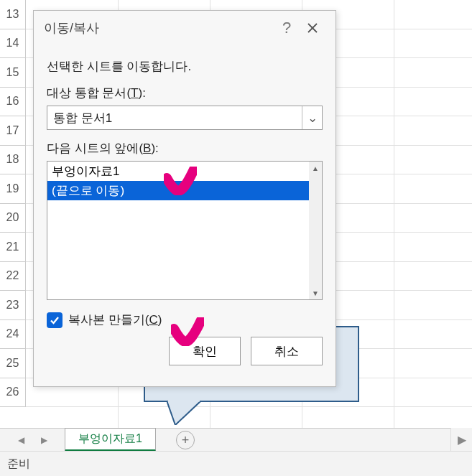  I want to click on workbook-combo-value: 통합 문서1, so click(175, 118).